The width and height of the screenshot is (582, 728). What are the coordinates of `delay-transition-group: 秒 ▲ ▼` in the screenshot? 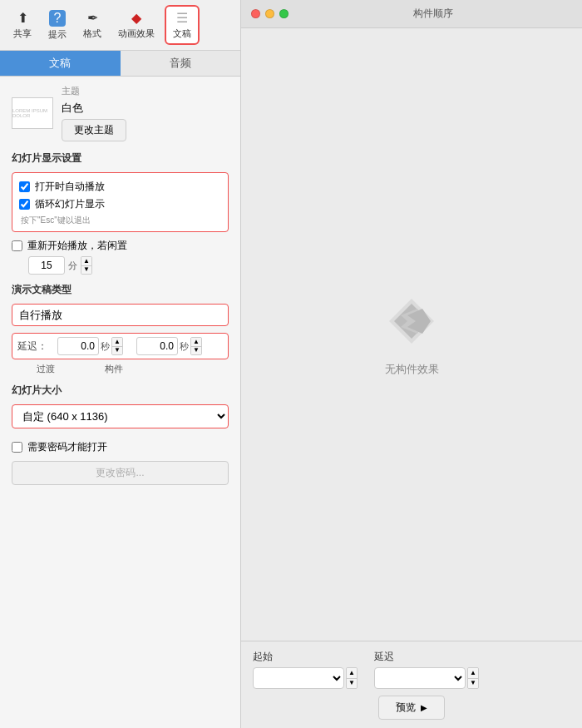 It's located at (90, 346).